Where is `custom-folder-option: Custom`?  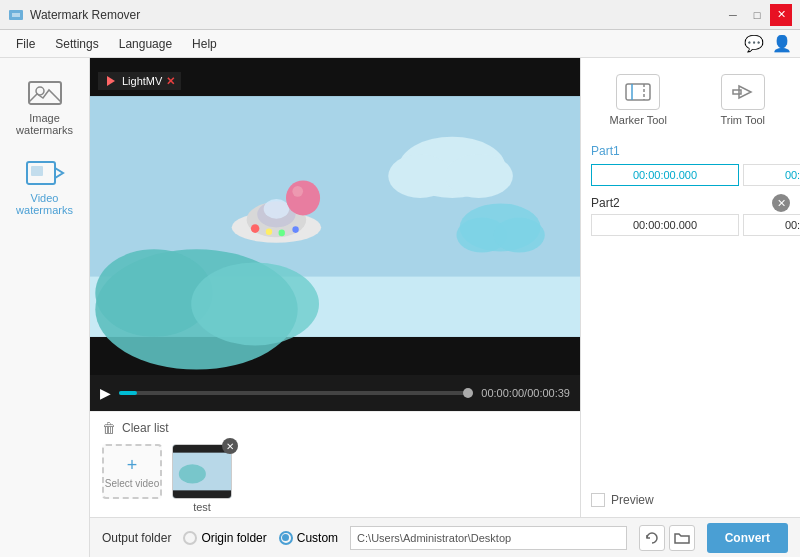
custom-folder-option: Custom is located at coordinates (308, 538).